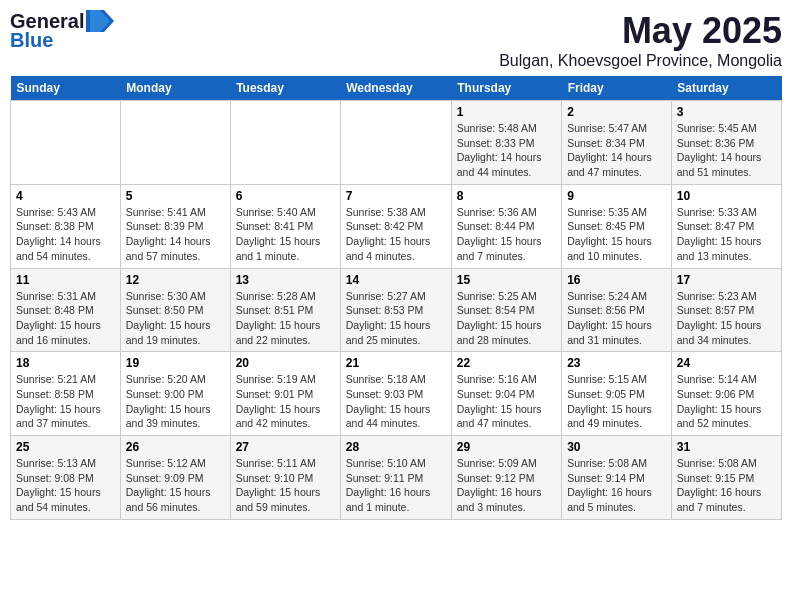 This screenshot has height=612, width=792. What do you see at coordinates (285, 226) in the screenshot?
I see `day-cell: 6Sunrise: 5:40 AM Sunset: 8:41 PM Daylig…` at bounding box center [285, 226].